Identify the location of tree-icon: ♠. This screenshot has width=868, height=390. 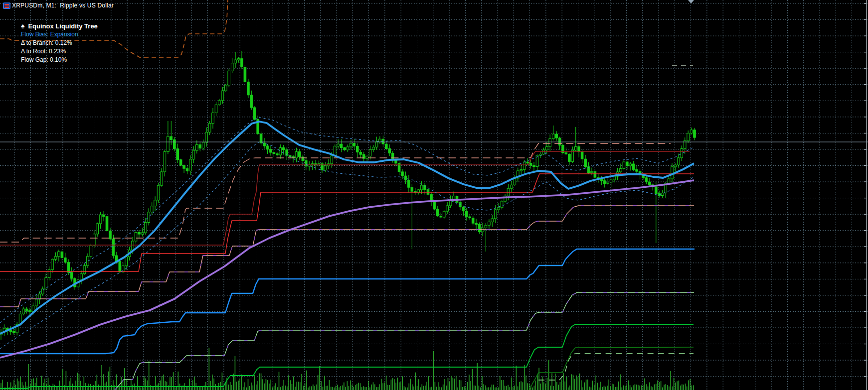
(23, 26).